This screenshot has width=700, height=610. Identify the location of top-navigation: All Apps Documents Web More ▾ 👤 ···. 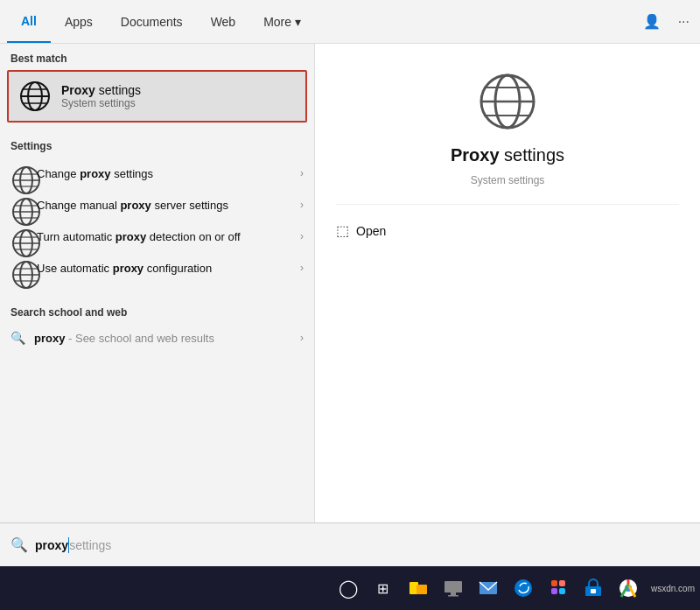
(350, 22).